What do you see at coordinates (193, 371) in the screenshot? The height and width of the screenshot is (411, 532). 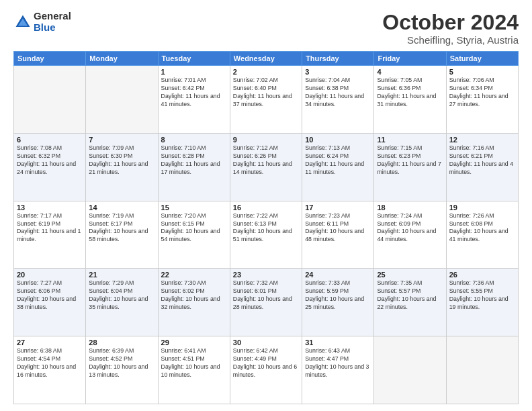 I see `table-row: 29Sunrise: 6:41 AM Sunset: 4:51 PM Dayli…` at bounding box center [193, 371].